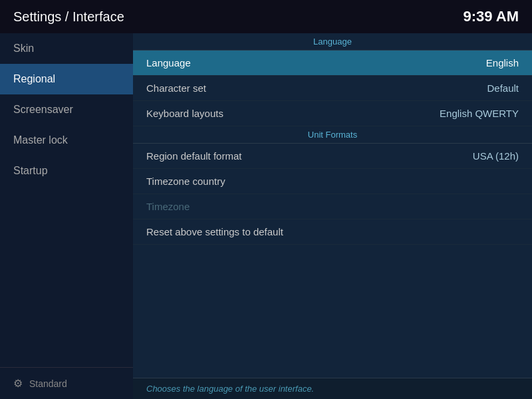 The image size is (532, 399). What do you see at coordinates (168, 206) in the screenshot?
I see `timezone-label: Timezone` at bounding box center [168, 206].